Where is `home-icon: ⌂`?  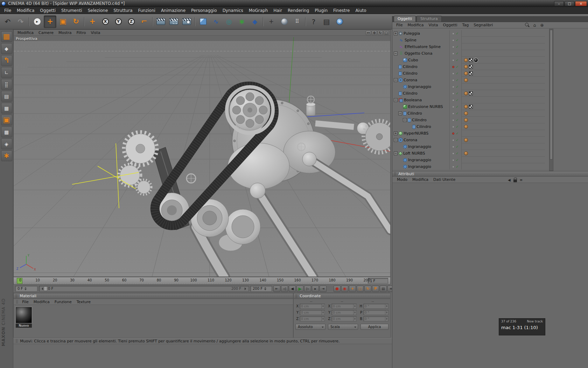 home-icon: ⌂ is located at coordinates (535, 25).